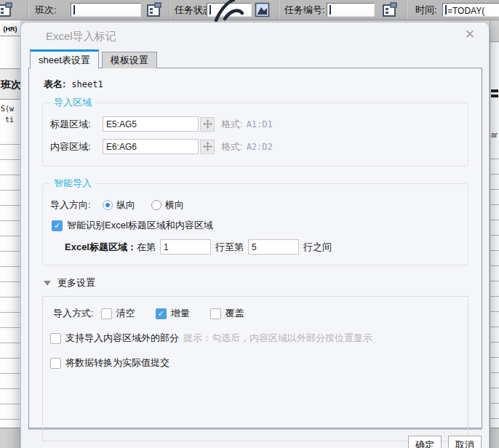 The width and height of the screenshot is (499, 448). I want to click on range-to-input, so click(274, 247).